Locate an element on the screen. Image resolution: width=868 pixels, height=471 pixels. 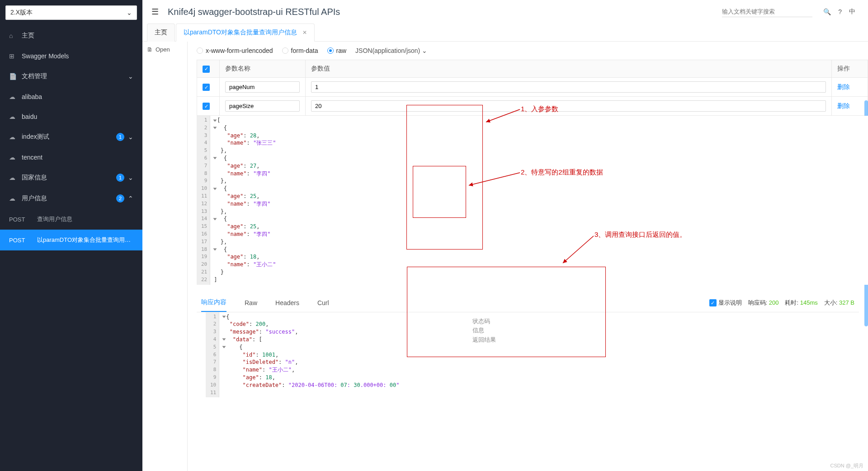
col-action: 操作 is located at coordinates (850, 69).